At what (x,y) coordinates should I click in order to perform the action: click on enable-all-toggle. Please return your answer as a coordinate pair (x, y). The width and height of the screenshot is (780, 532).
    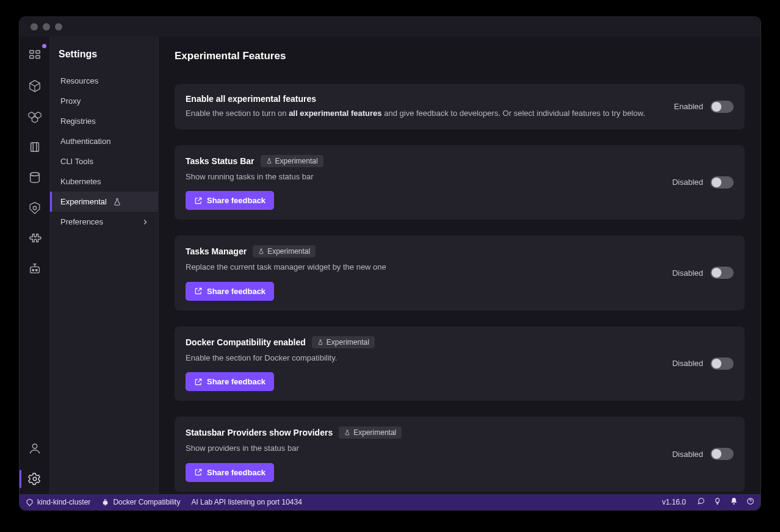
    Looking at the image, I should click on (722, 107).